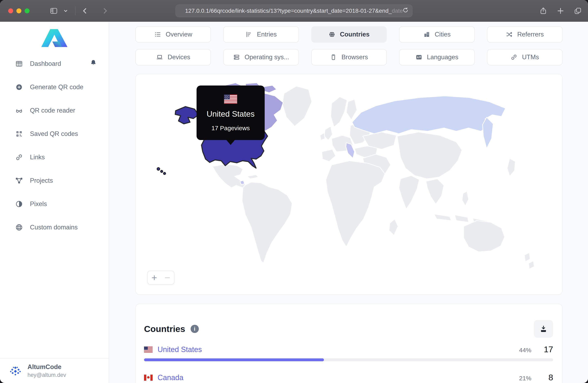  I want to click on sidebar-item-links: Links, so click(54, 157).